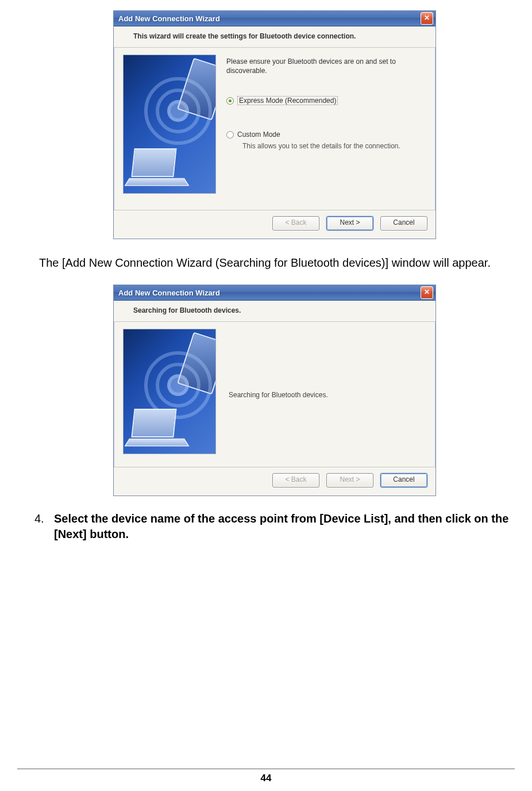 The height and width of the screenshot is (791, 532). What do you see at coordinates (326, 395) in the screenshot?
I see `status-text: Searching for Bluetooth devices.` at bounding box center [326, 395].